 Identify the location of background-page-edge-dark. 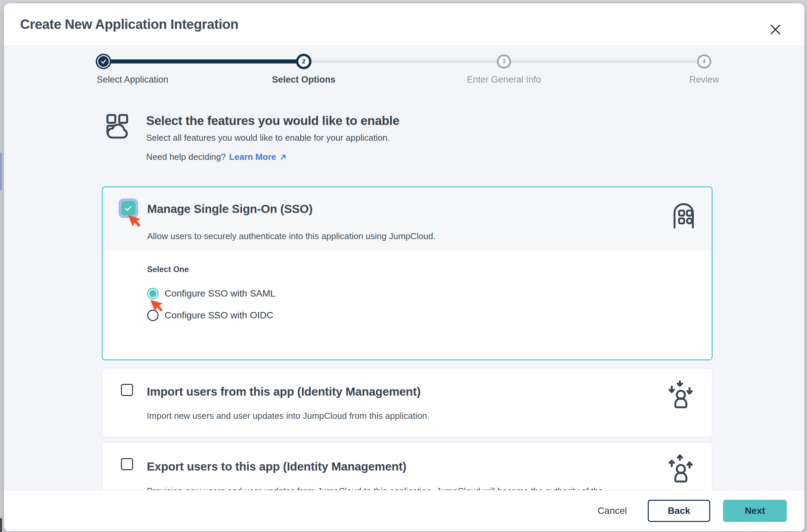
(1, 525).